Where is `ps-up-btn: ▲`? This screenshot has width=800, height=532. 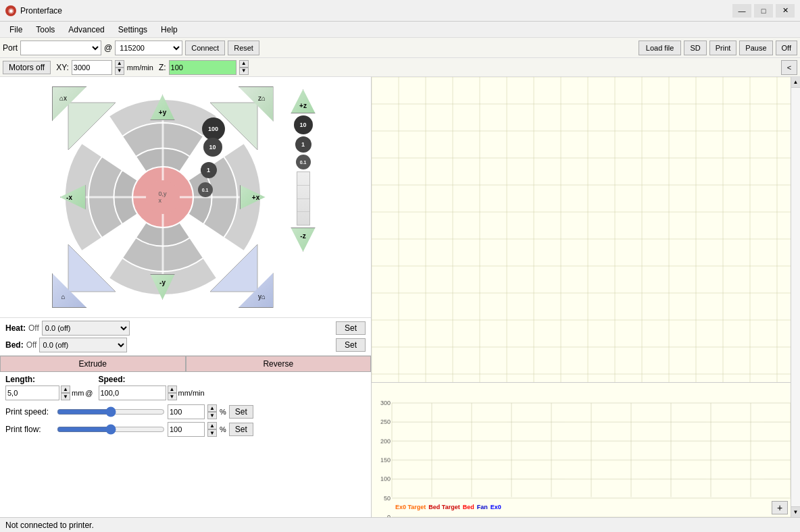 ps-up-btn: ▲ is located at coordinates (212, 408).